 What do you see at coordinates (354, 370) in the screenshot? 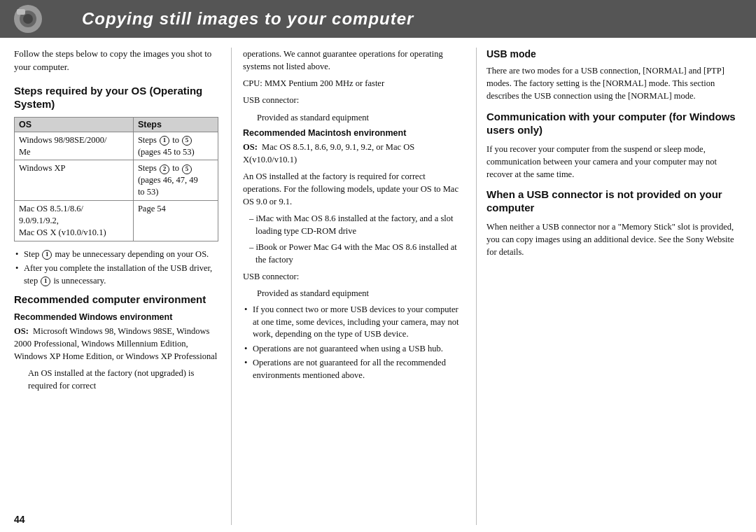
I see `list-item: Operations are not guaranteed for all th…` at bounding box center [354, 370].